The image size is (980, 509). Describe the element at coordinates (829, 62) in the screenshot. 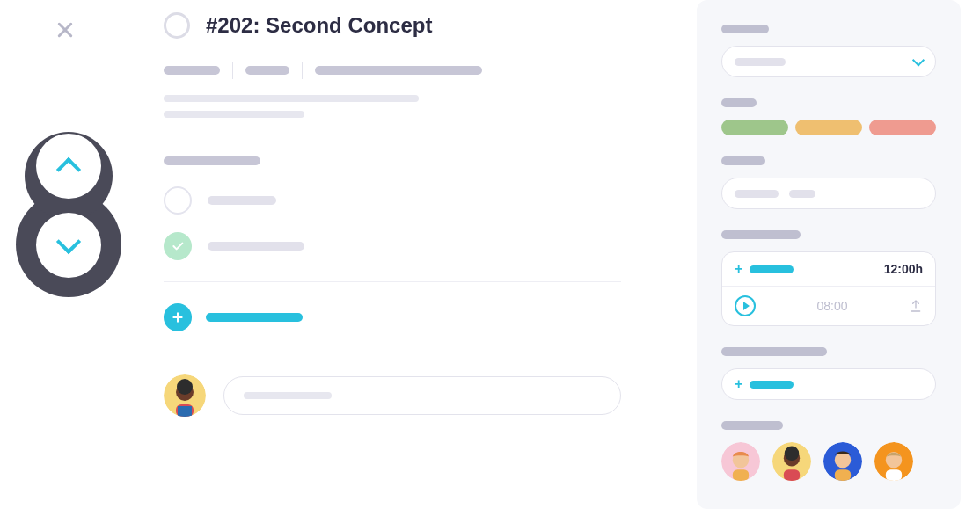

I see `status-select` at that location.